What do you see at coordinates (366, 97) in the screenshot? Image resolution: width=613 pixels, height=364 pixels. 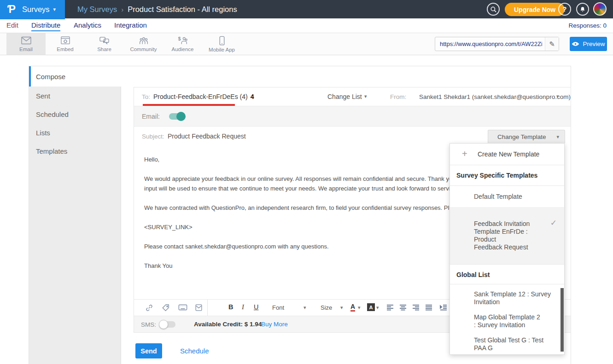 I see `change-list-caret-icon: ▾` at bounding box center [366, 97].